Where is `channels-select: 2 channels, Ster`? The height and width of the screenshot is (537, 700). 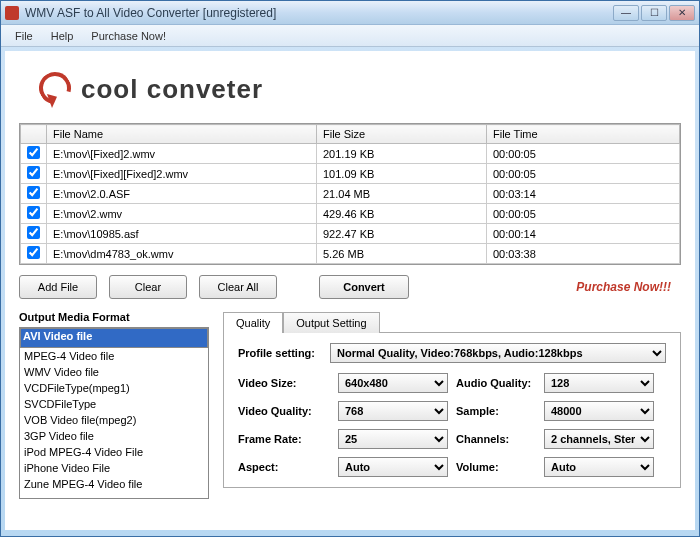 channels-select: 2 channels, Ster is located at coordinates (599, 439).